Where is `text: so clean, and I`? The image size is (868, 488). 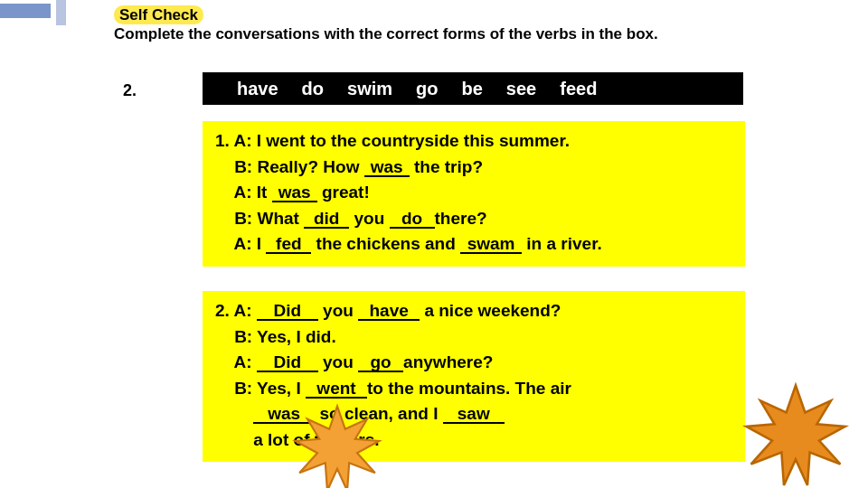
text: so clean, and I is located at coordinates (380, 414).